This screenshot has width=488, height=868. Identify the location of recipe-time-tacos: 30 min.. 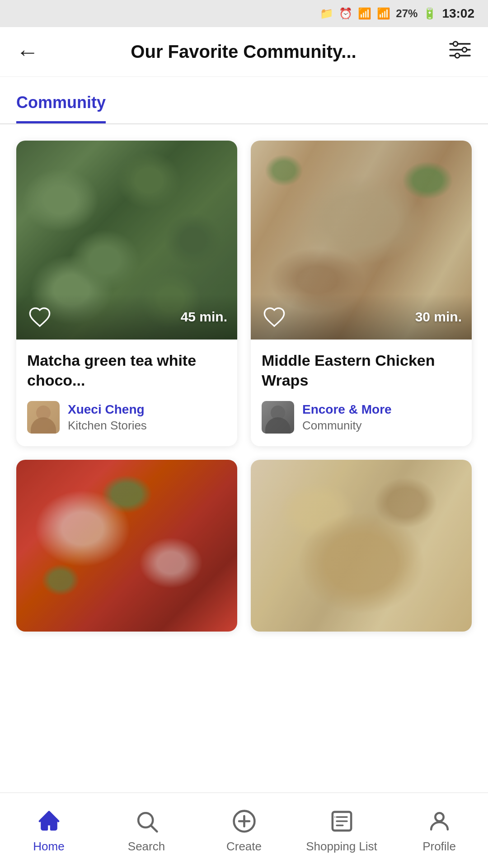
(438, 317).